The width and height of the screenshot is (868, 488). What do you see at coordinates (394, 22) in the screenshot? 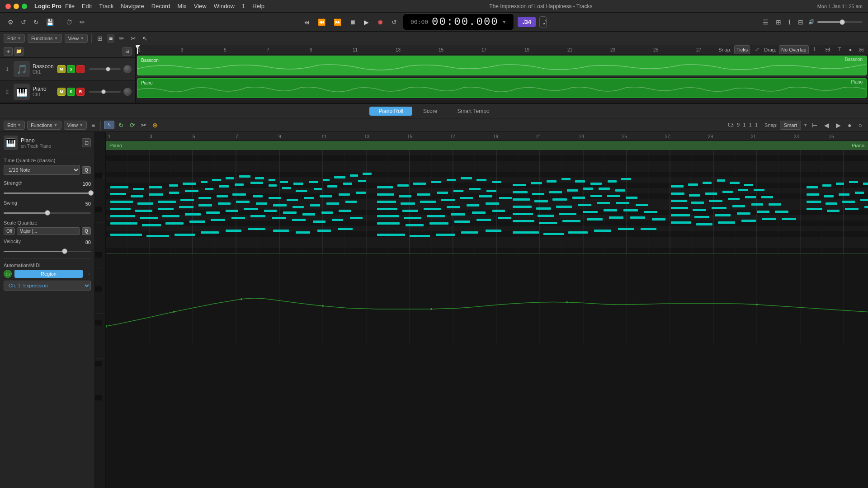
I see `cycle-btn: ↺` at bounding box center [394, 22].